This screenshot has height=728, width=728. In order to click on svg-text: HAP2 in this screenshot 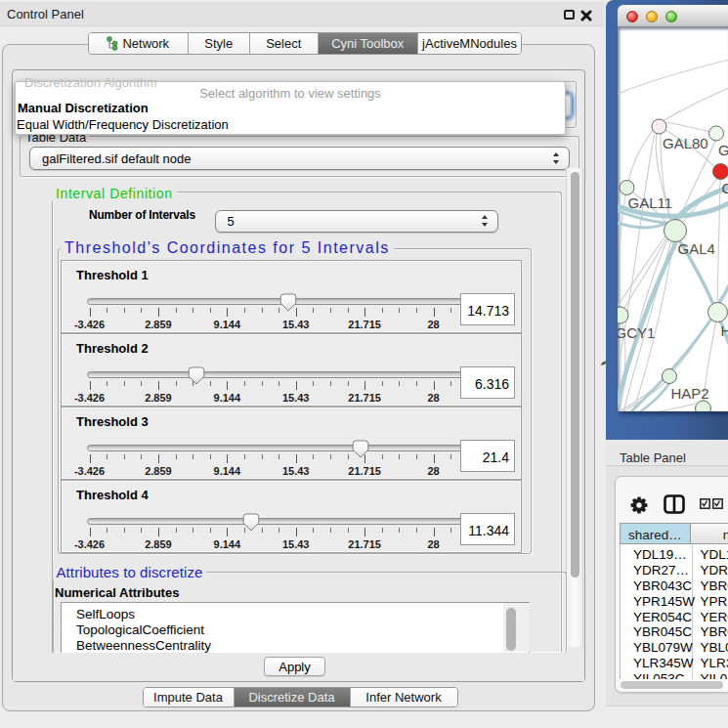, I will do `click(690, 393)`.